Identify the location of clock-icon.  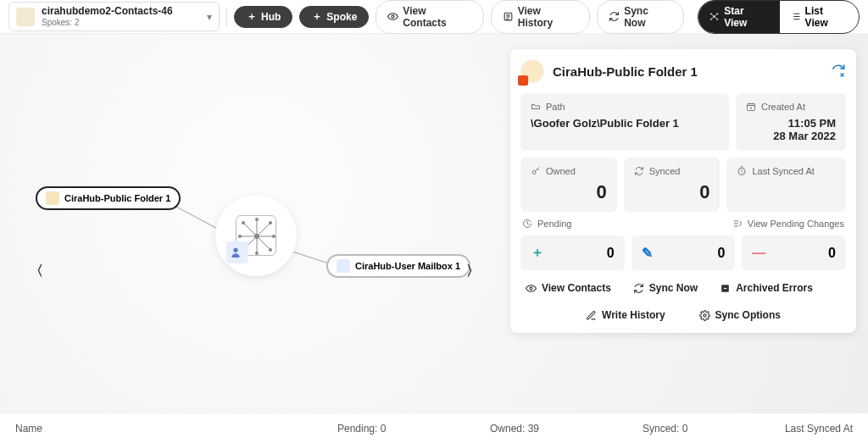
(742, 171).